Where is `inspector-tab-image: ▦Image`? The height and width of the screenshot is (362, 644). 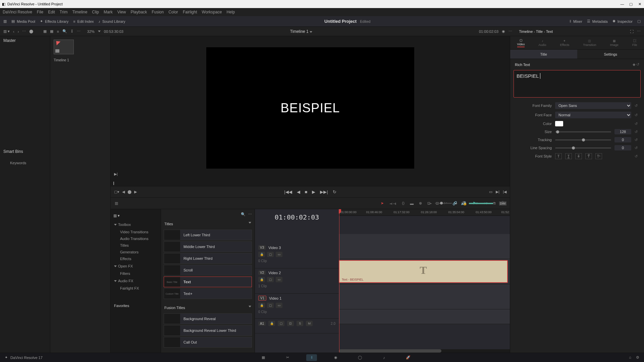
inspector-tab-image: ▦Image is located at coordinates (614, 43).